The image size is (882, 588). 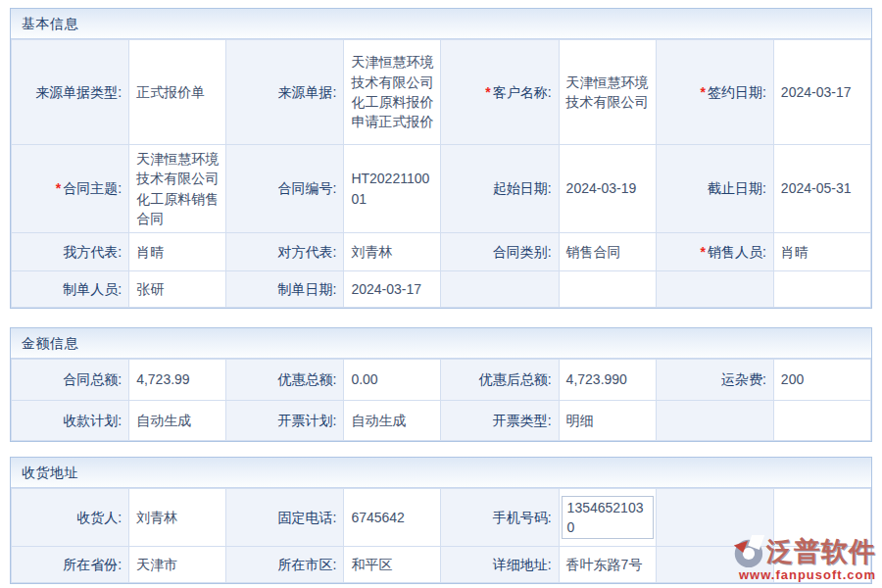 What do you see at coordinates (365, 379) in the screenshot?
I see `field-value: 0.00` at bounding box center [365, 379].